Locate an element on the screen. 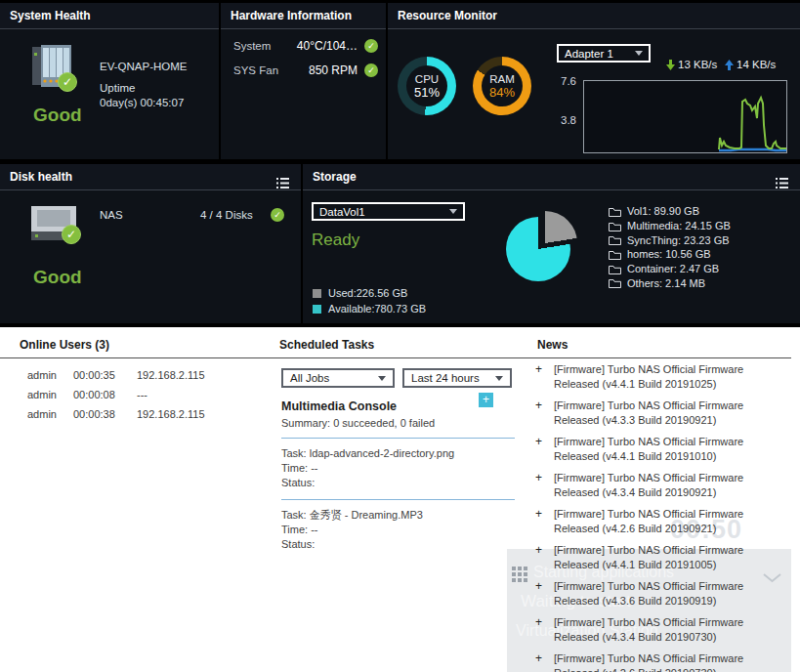  hw-row-value: 850 RPM is located at coordinates (333, 70).